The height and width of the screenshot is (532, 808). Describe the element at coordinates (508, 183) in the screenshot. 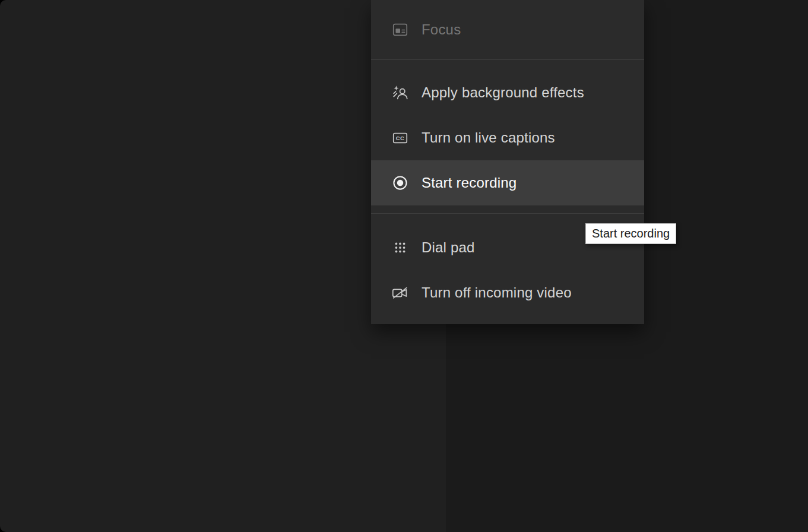

I see `menu-item-start-recording: Start recording` at that location.